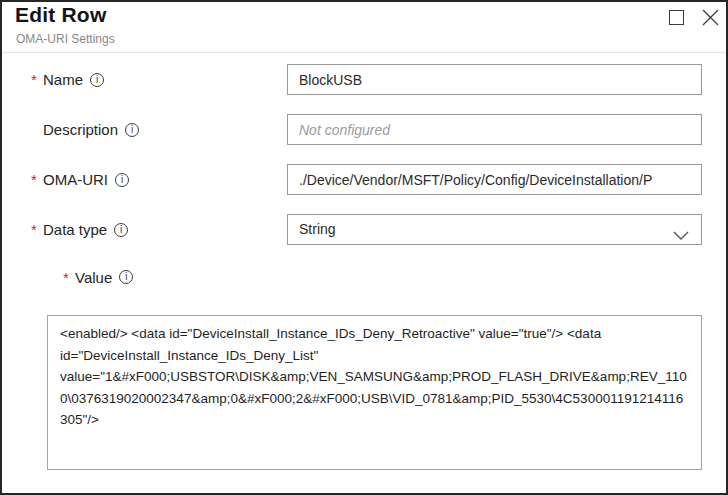  What do you see at coordinates (494, 130) in the screenshot?
I see `description-input` at bounding box center [494, 130].